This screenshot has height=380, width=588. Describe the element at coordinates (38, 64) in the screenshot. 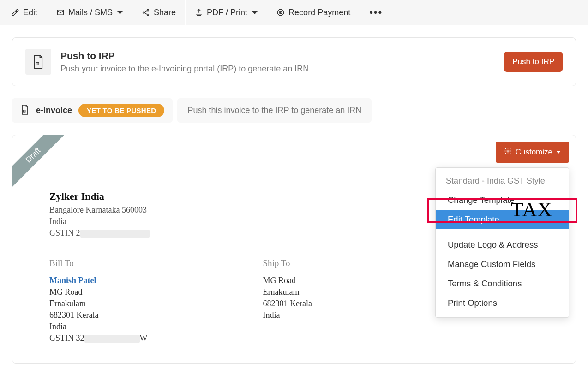

I see `svg-text: e` at that location.